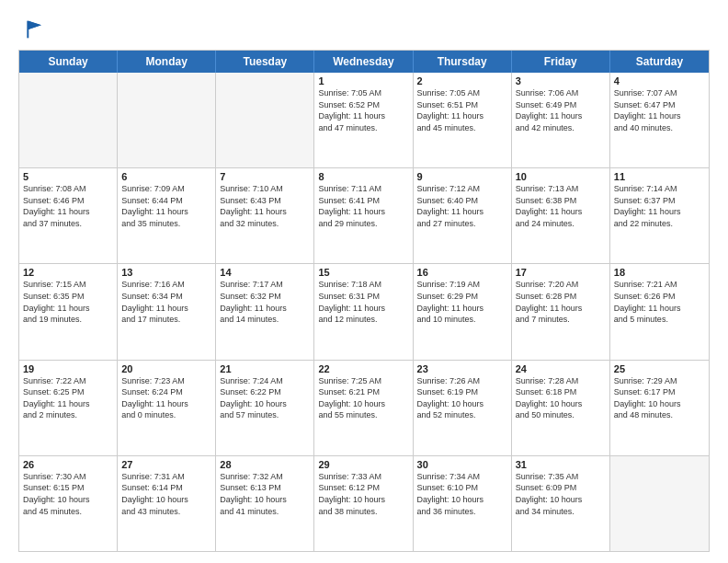 The image size is (728, 563). Describe the element at coordinates (660, 311) in the screenshot. I see `calendar-cell: 18Sunrise: 7:21 AM Sunset: 6:26 PM Dayli…` at that location.